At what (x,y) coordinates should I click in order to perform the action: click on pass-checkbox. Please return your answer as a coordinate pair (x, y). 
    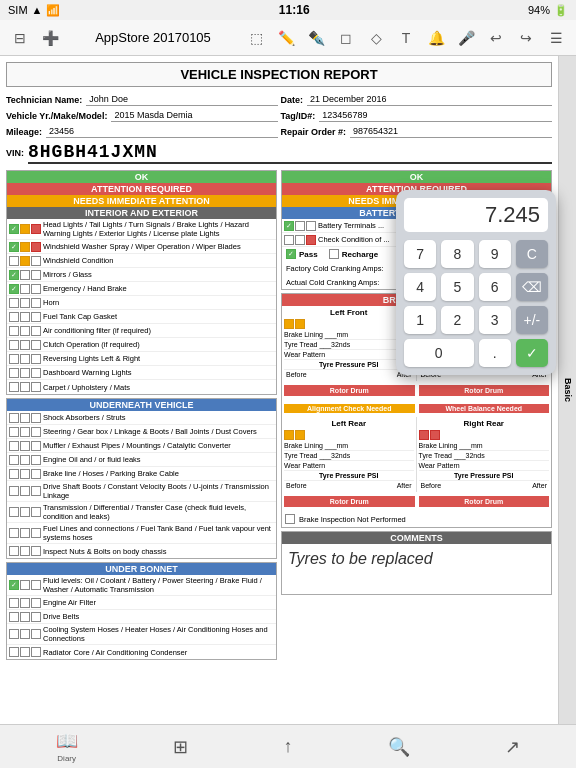
    Looking at the image, I should click on (291, 254).